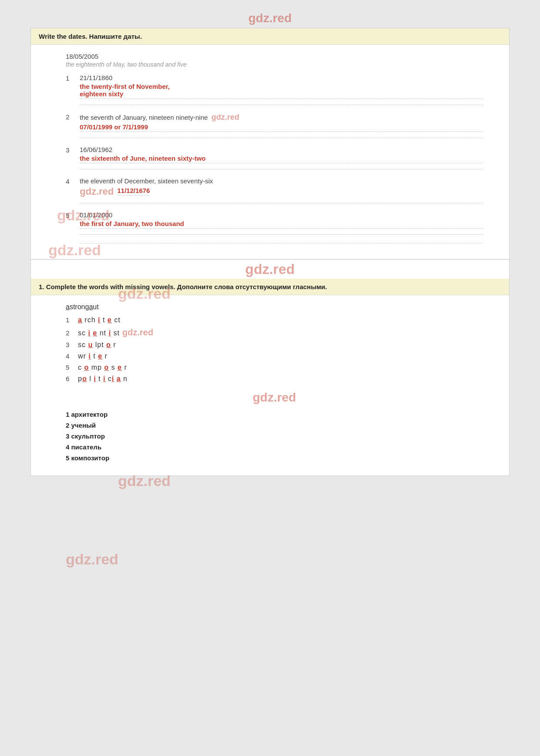 Image resolution: width=540 pixels, height=756 pixels. What do you see at coordinates (71, 78) in the screenshot?
I see `item-number-1: 1` at bounding box center [71, 78].